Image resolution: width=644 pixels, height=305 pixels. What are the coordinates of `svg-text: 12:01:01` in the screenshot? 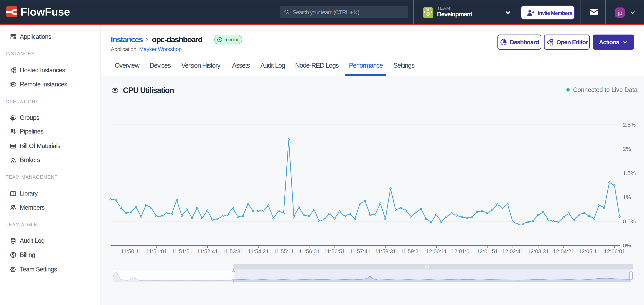 It's located at (462, 252).